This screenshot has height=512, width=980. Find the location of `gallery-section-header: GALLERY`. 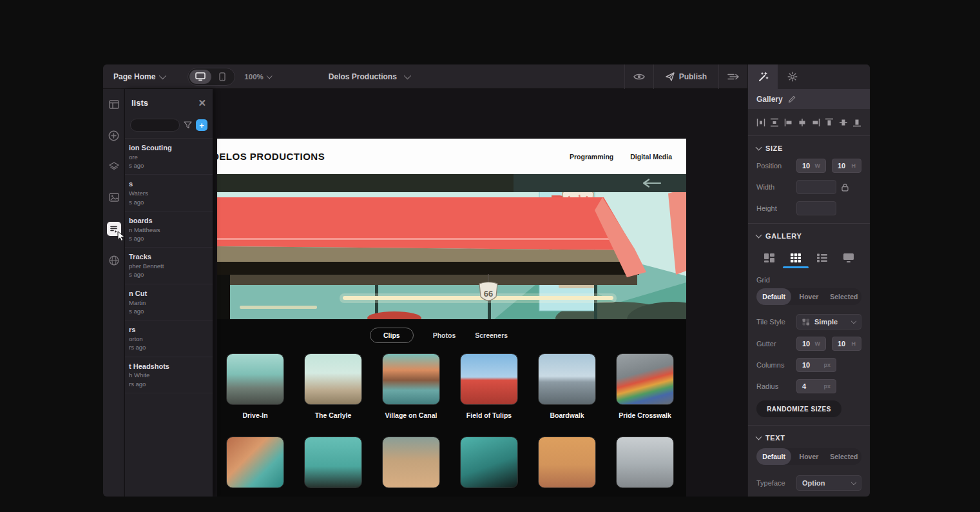

gallery-section-header: GALLERY is located at coordinates (809, 236).